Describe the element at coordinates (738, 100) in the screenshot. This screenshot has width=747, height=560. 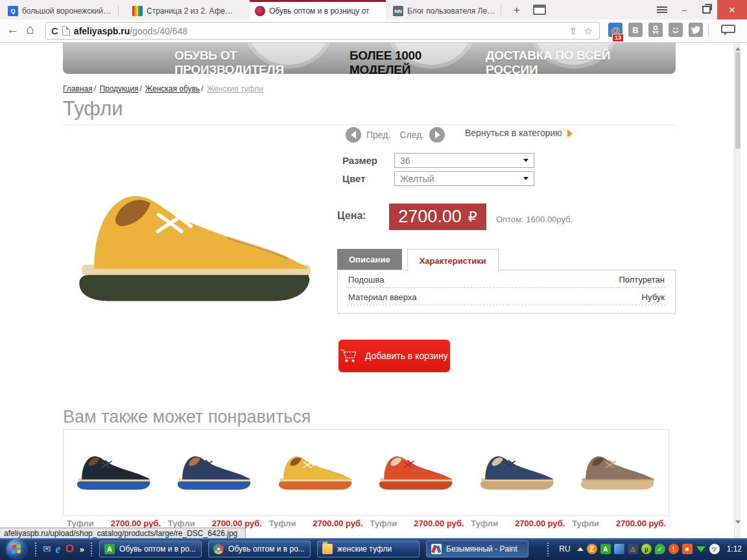
I see `scrollbar-thumb` at that location.